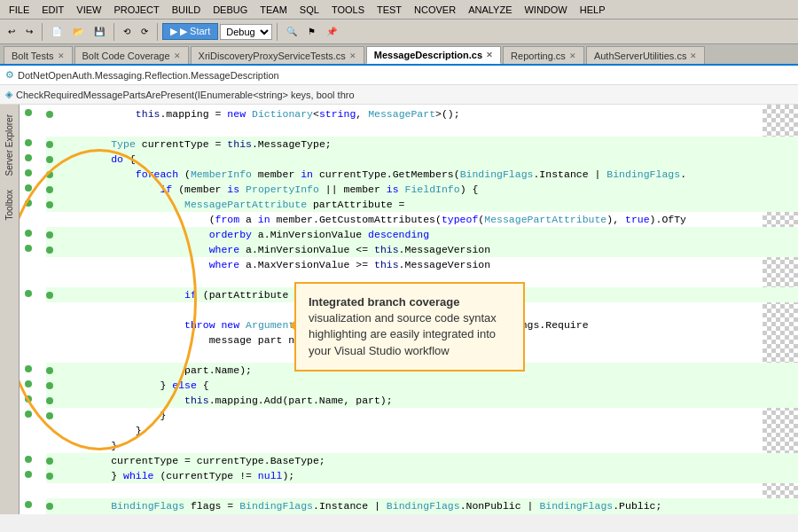  Describe the element at coordinates (312, 32) in the screenshot. I see `bookmark-button: ⚑` at that location.